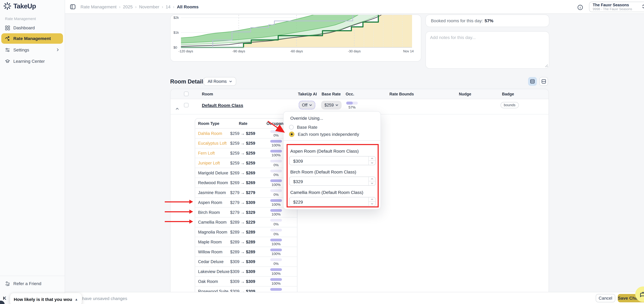 The height and width of the screenshot is (304, 644). I want to click on base-rate-value: $259, so click(329, 105).